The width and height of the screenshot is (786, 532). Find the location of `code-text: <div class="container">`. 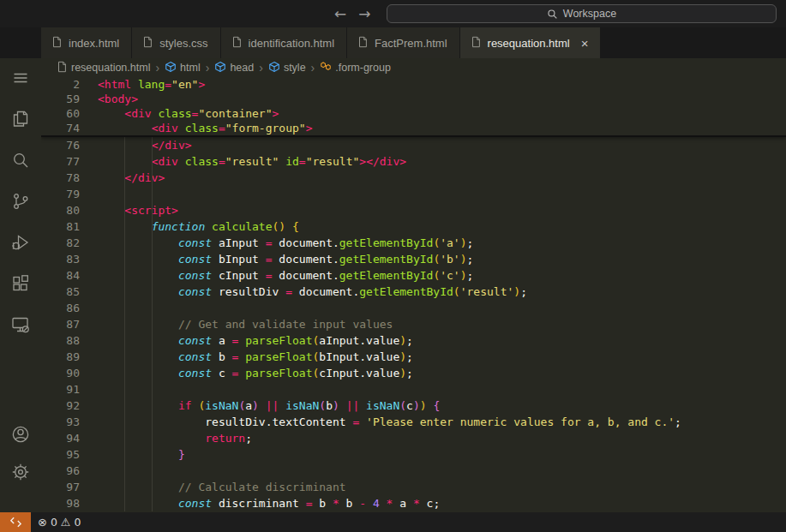

code-text: <div class="container"> is located at coordinates (179, 113).